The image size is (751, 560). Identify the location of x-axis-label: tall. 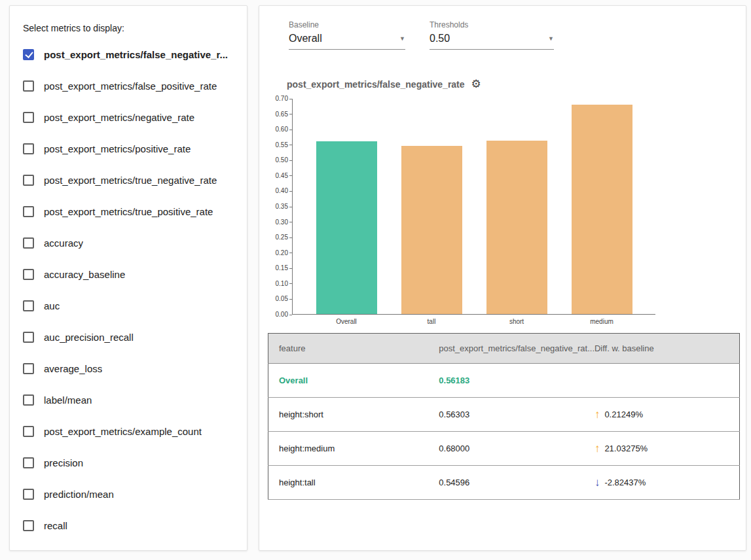
(432, 322).